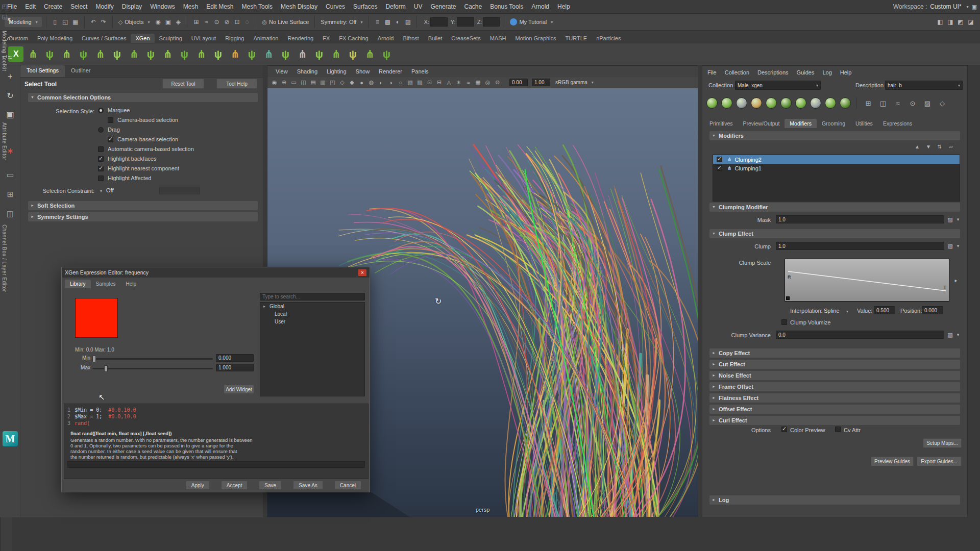 The width and height of the screenshot is (980, 551). What do you see at coordinates (897, 123) in the screenshot?
I see `xgen-tab-expressions: Expressions` at bounding box center [897, 123].